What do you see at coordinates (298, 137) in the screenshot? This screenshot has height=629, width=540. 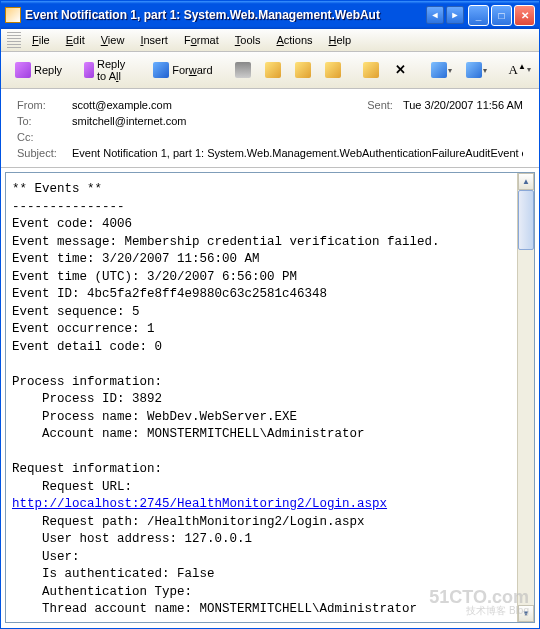 I see `cc-value` at bounding box center [298, 137].